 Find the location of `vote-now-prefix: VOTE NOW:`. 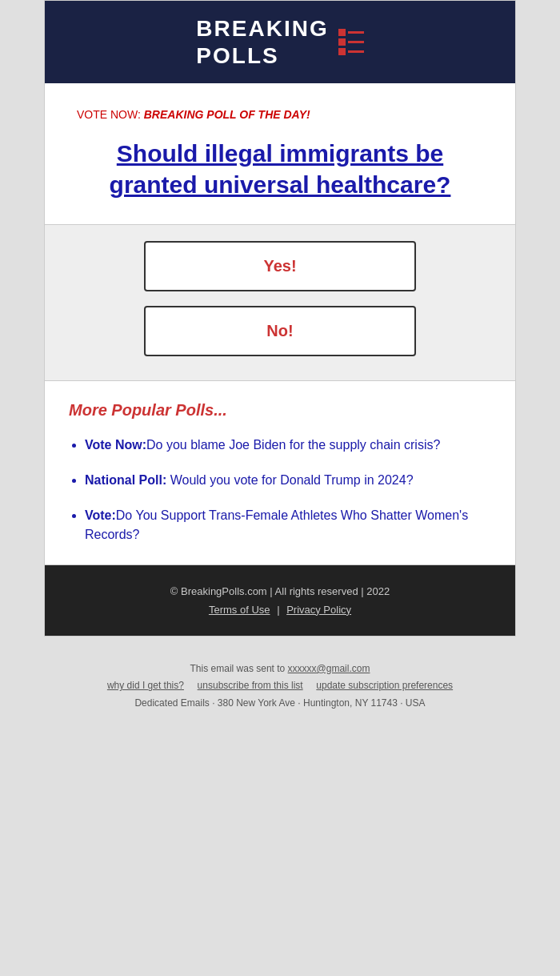

vote-now-prefix: VOTE NOW: is located at coordinates (110, 114).